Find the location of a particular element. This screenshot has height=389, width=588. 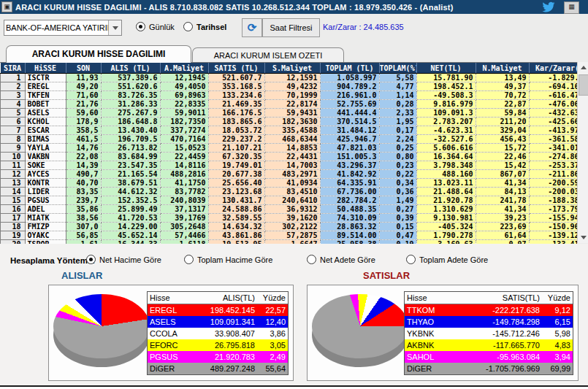

legend-row: DiGER489.297.24855,64 is located at coordinates (218, 369).